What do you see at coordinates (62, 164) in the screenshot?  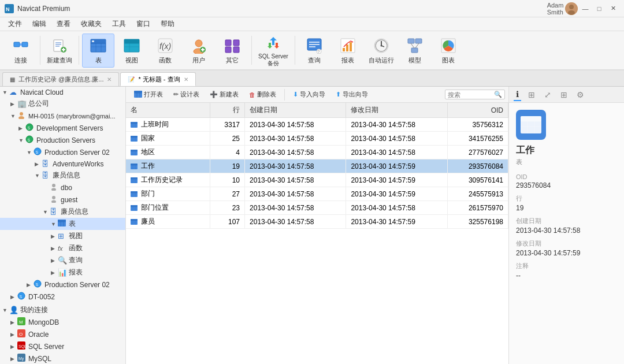 I see `sidebar-item-adventure-works: ▶ 🗄 AdventureWorks` at bounding box center [62, 164].